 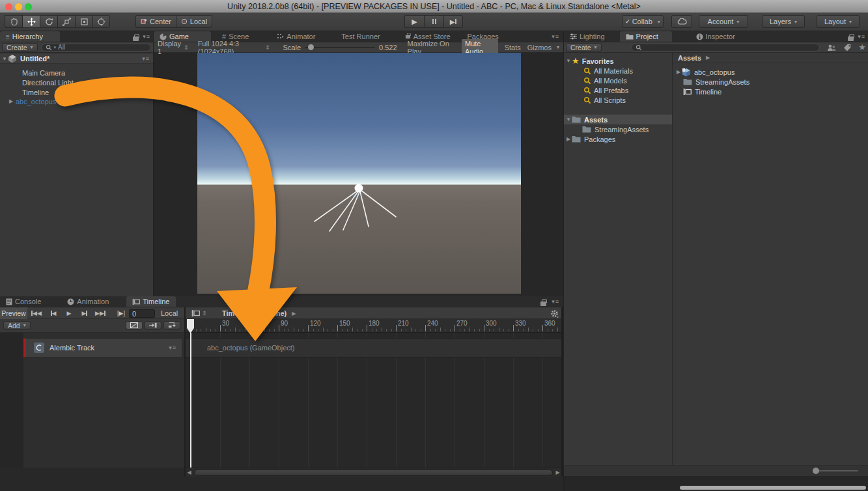 I want to click on hierarchy-search-input: ▾ All, so click(x=96, y=48).